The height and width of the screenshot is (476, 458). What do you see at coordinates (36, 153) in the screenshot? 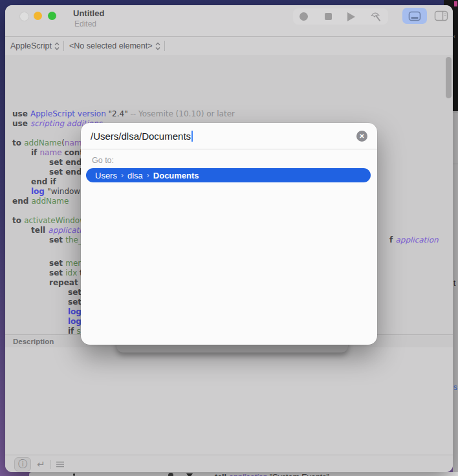
I see `code-token: if` at bounding box center [36, 153].